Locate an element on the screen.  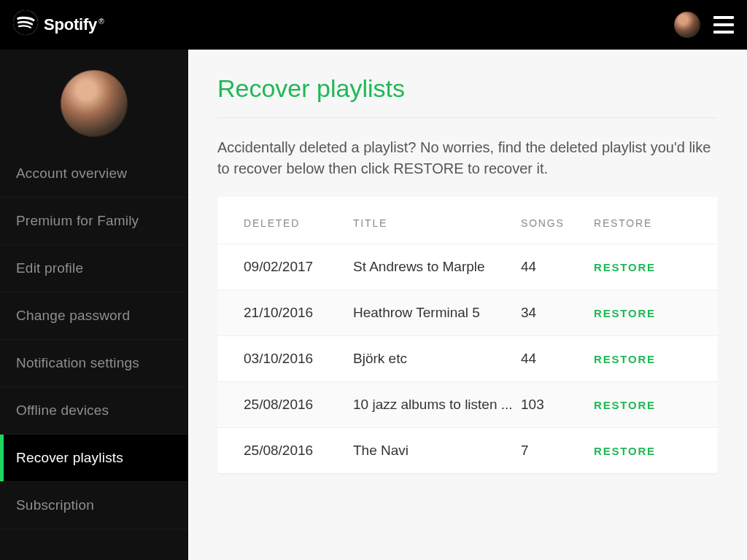
table-row: 03/10/2016 Björk etc 44 RESTORE is located at coordinates (468, 359).